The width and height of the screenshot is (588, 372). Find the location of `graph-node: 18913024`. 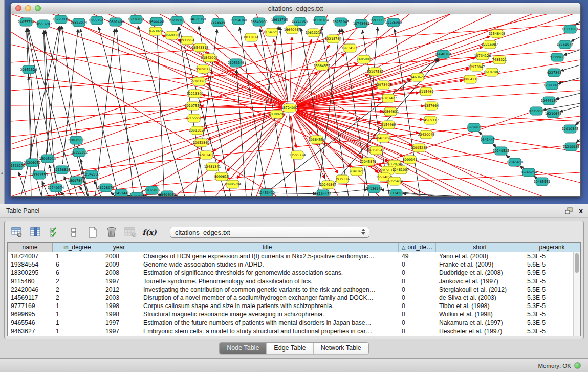

graph-node: 18913024 is located at coordinates (198, 130).